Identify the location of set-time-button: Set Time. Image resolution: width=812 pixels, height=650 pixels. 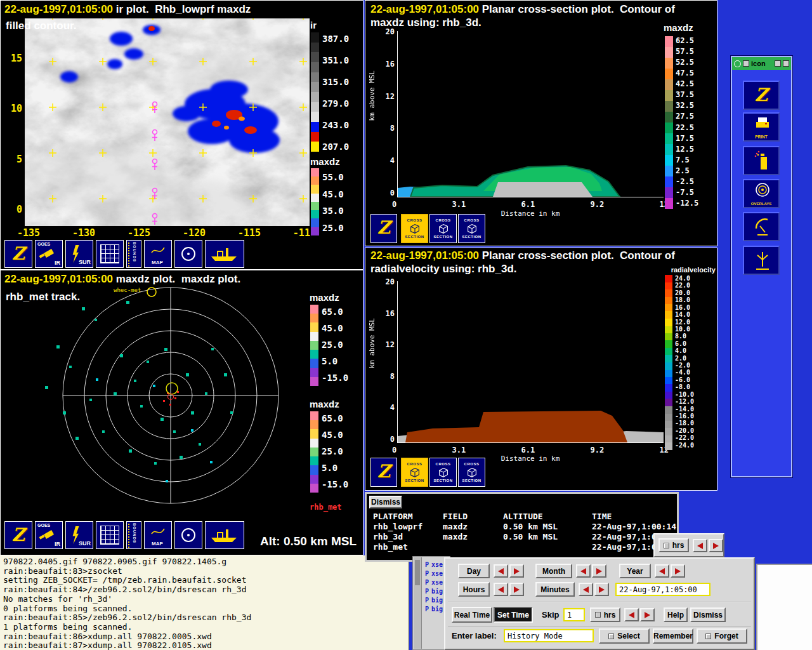
(513, 614).